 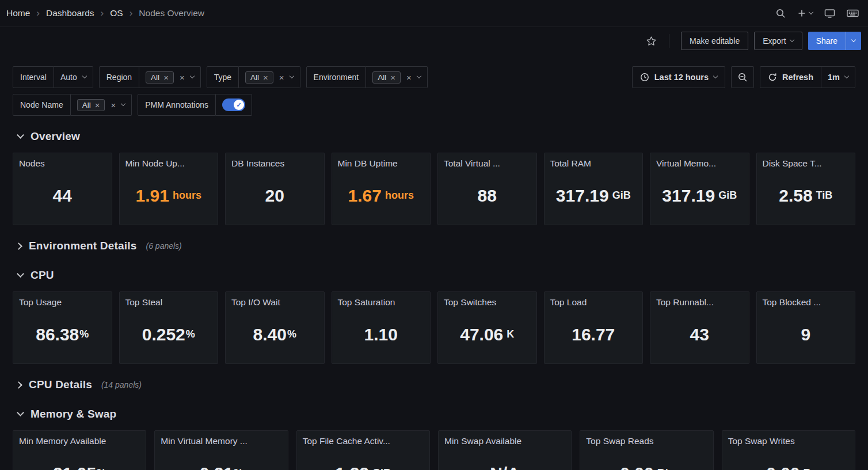 What do you see at coordinates (387, 77) in the screenshot?
I see `environment-chip-all: All ×` at bounding box center [387, 77].